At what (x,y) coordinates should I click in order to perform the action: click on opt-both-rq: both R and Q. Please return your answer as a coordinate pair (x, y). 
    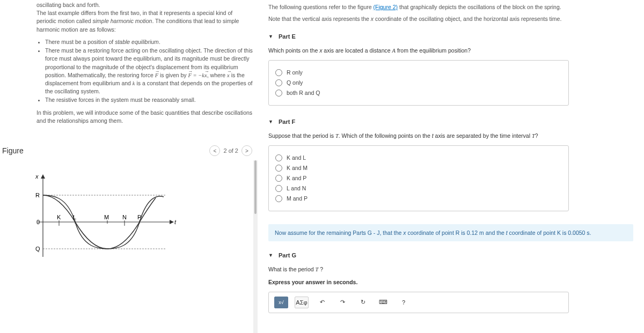
    Looking at the image, I should click on (419, 93).